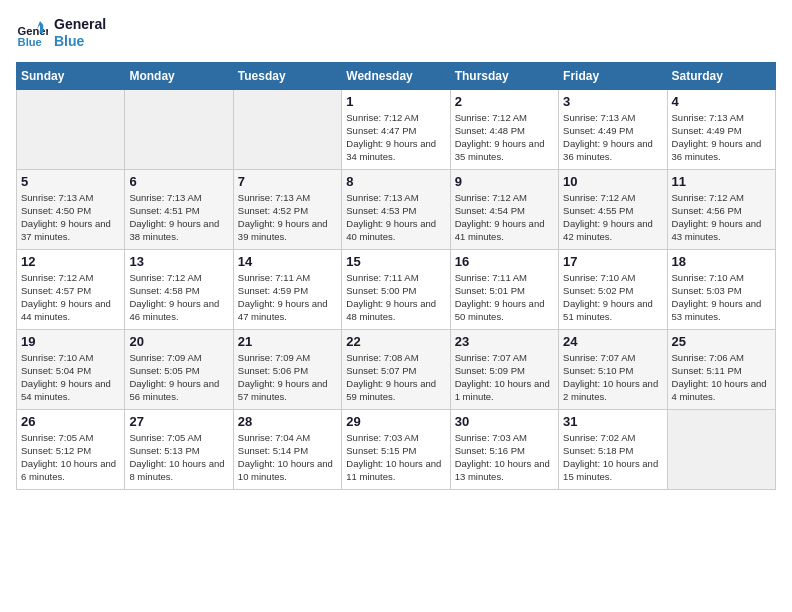 The height and width of the screenshot is (612, 792). What do you see at coordinates (179, 76) in the screenshot?
I see `weekday-header-monday: Monday` at bounding box center [179, 76].